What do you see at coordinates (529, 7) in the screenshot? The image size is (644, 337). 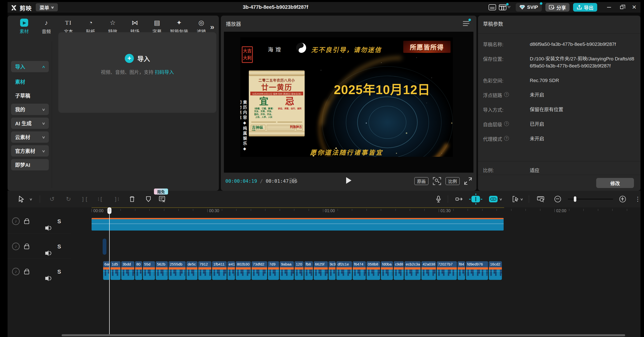 I see `svip-button: SVIP` at bounding box center [529, 7].